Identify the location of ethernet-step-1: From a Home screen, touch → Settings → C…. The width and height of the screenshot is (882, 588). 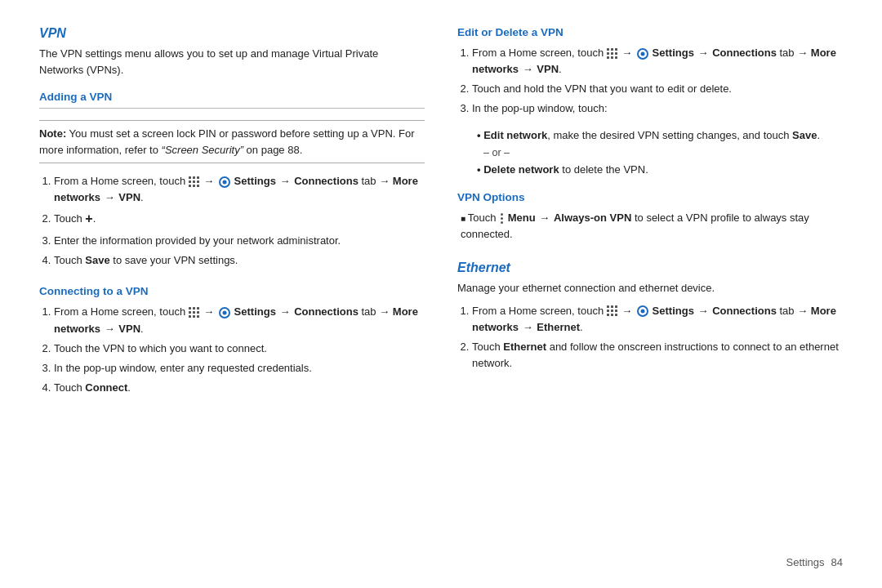
(657, 319).